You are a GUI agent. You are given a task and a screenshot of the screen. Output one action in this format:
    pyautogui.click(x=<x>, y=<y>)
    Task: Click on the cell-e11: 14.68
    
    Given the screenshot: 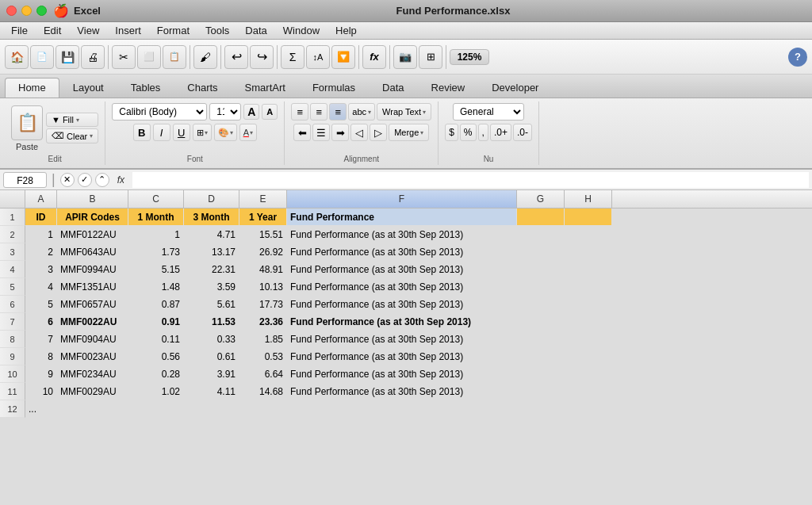 What is the action you would take?
    pyautogui.click(x=263, y=392)
    